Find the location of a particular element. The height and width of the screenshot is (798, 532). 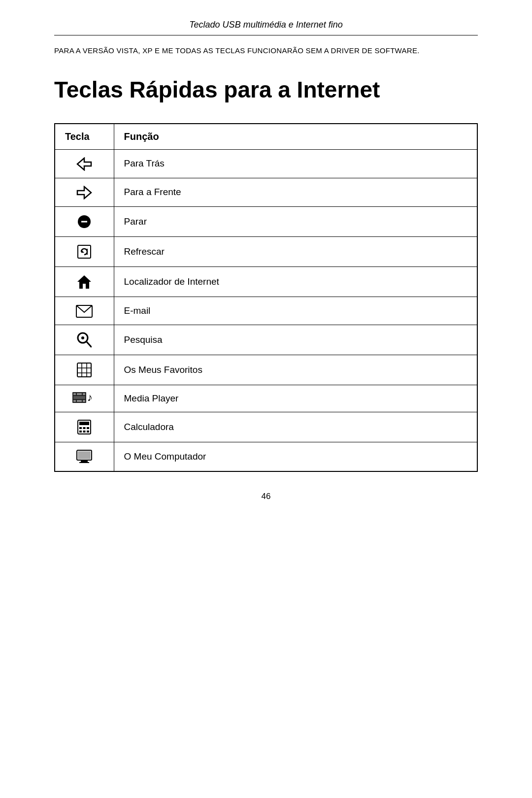

forward-arrow-icon is located at coordinates (84, 193).